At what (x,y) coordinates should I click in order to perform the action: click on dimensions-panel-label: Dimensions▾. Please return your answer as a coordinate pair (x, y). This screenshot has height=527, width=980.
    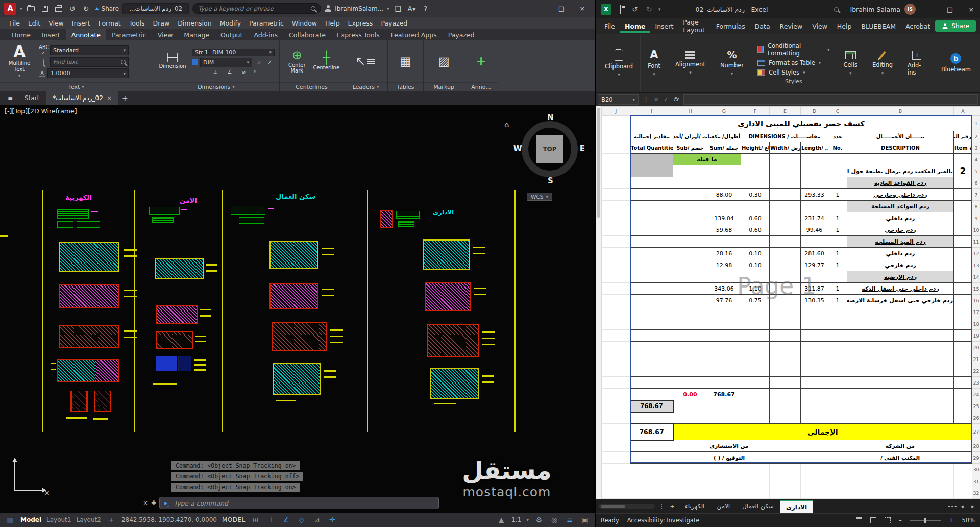
    Looking at the image, I should click on (216, 87).